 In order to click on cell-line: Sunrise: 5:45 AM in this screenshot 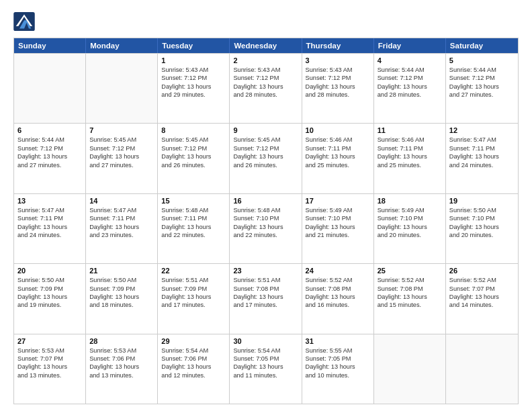, I will do `click(265, 140)`.